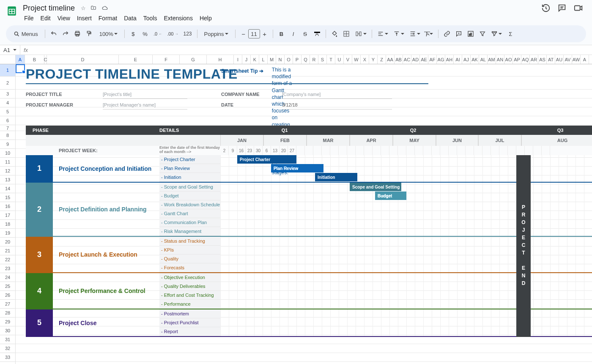 Image resolution: width=592 pixels, height=364 pixels. I want to click on fill-color-button, so click(334, 34).